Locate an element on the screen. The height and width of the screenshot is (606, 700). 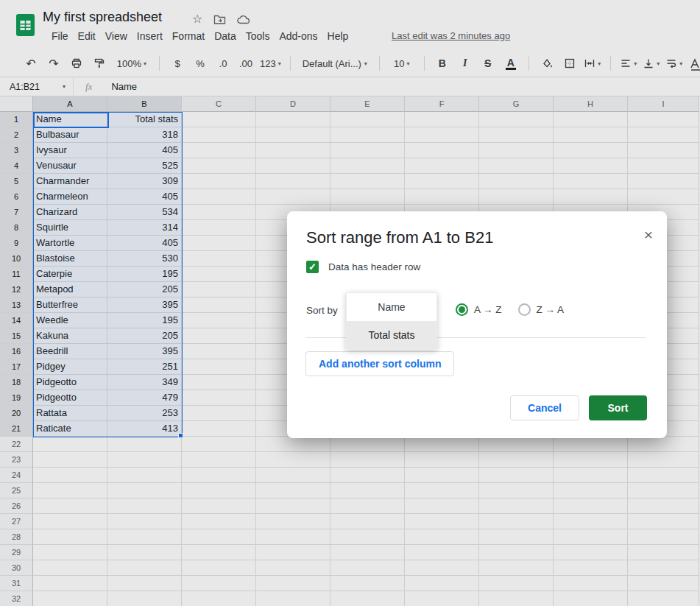
close-icon: × is located at coordinates (648, 235).